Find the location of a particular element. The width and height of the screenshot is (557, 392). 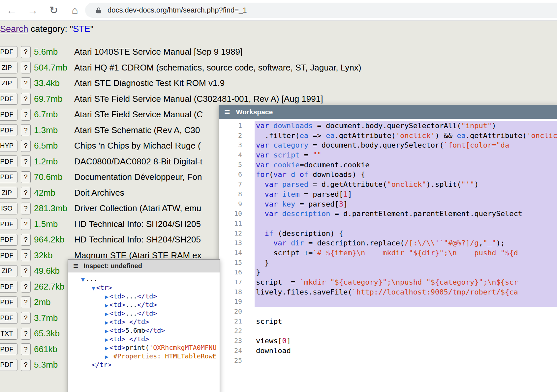

workspace-menu-icon: ≡ is located at coordinates (227, 112).